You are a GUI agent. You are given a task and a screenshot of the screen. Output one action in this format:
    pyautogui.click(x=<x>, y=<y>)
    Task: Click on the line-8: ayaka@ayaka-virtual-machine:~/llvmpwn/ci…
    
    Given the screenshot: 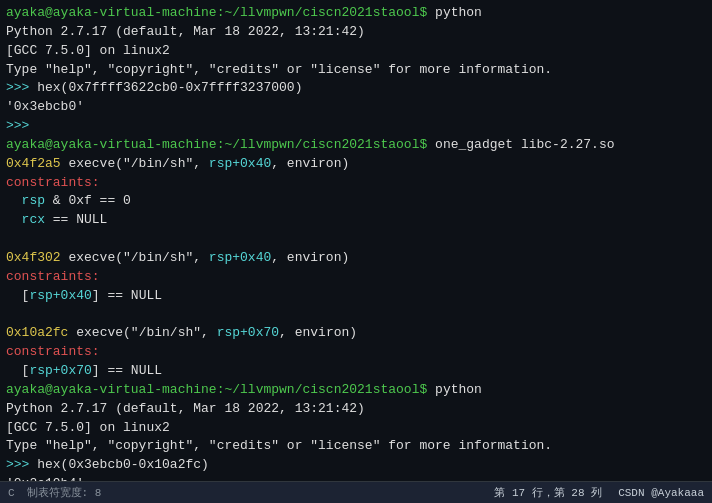 What is the action you would take?
    pyautogui.click(x=356, y=146)
    